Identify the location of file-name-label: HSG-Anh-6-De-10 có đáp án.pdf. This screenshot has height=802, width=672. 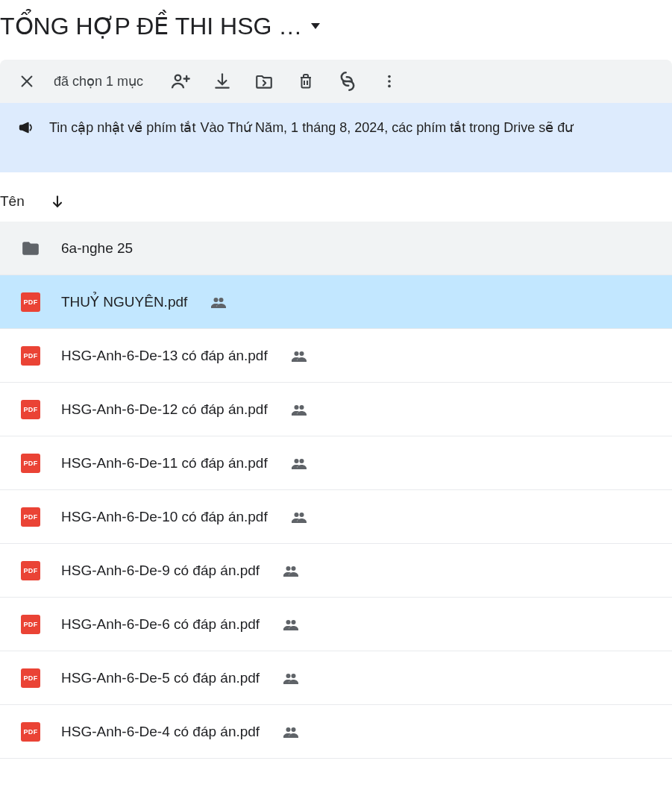
(164, 517).